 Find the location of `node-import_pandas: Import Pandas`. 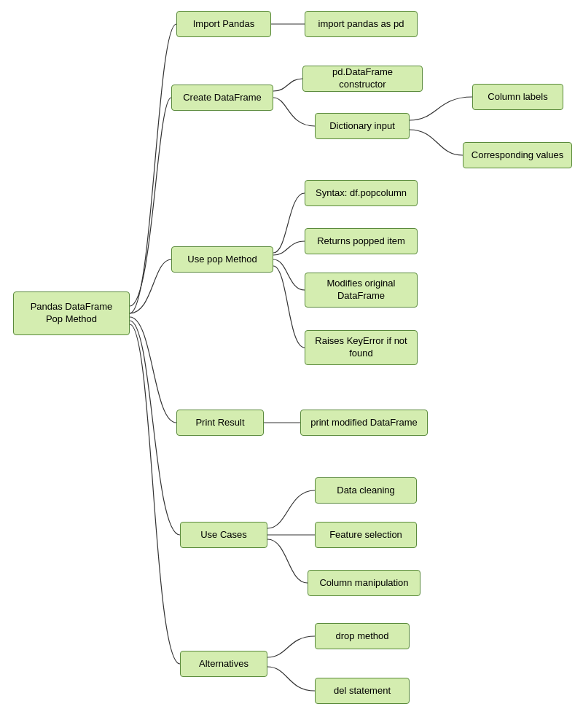

node-import_pandas: Import Pandas is located at coordinates (224, 24).